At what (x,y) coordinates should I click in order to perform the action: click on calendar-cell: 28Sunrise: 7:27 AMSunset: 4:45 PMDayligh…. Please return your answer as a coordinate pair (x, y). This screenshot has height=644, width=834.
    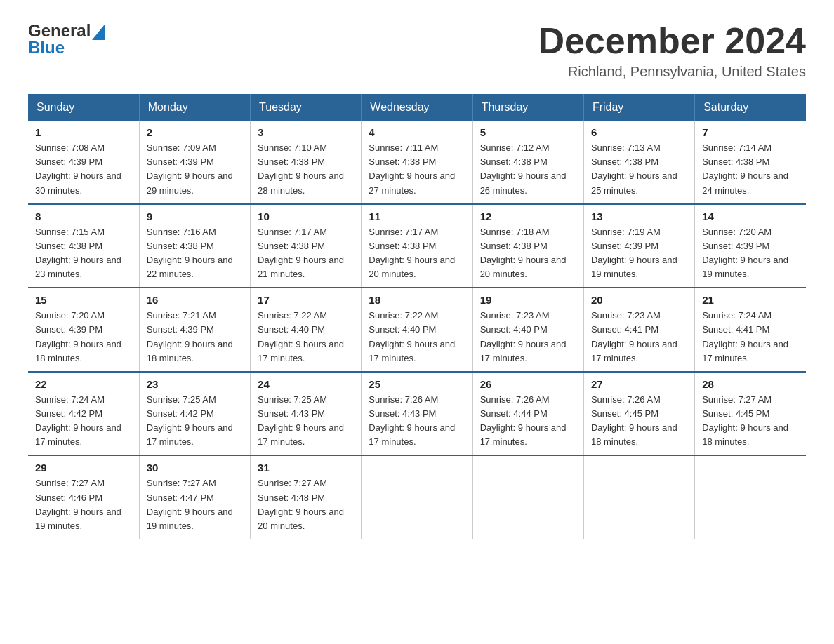
    Looking at the image, I should click on (750, 414).